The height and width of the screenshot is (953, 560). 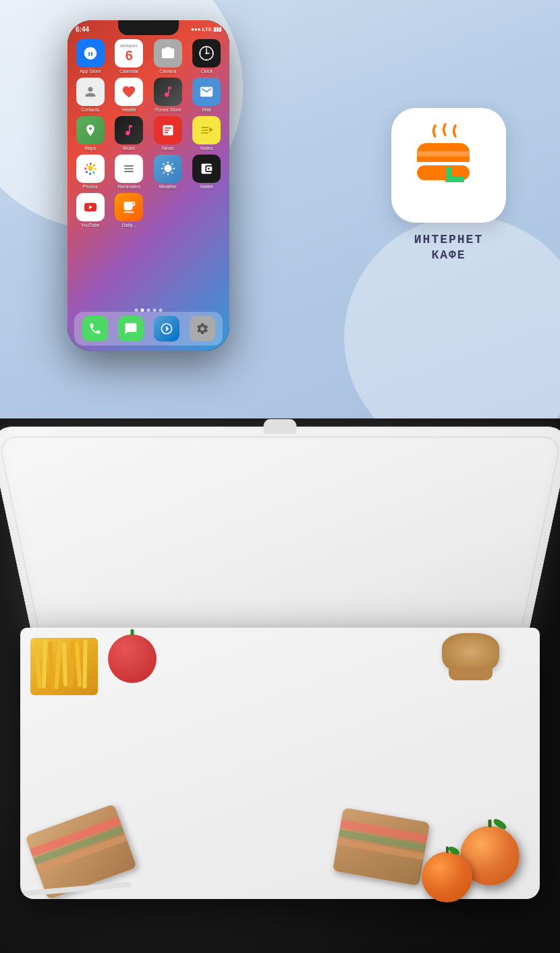 I want to click on dock-settings-icon, so click(x=202, y=329).